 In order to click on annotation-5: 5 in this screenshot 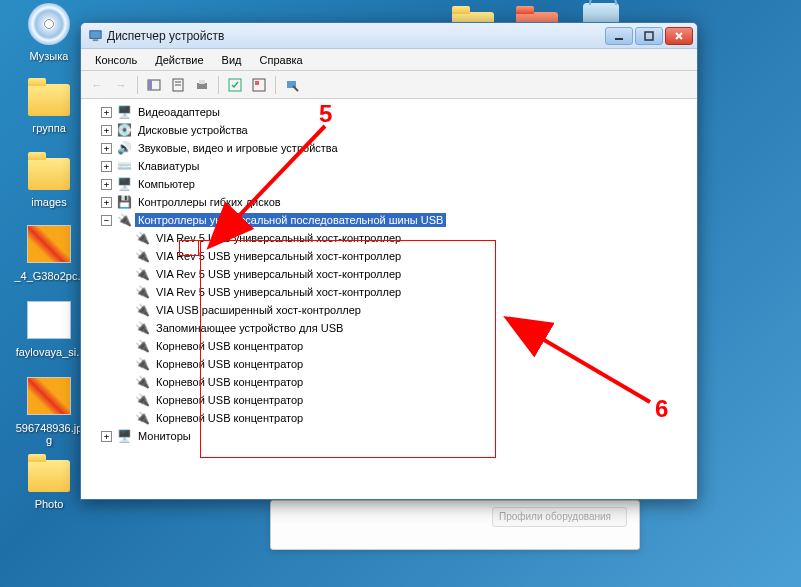, I will do `click(326, 114)`.